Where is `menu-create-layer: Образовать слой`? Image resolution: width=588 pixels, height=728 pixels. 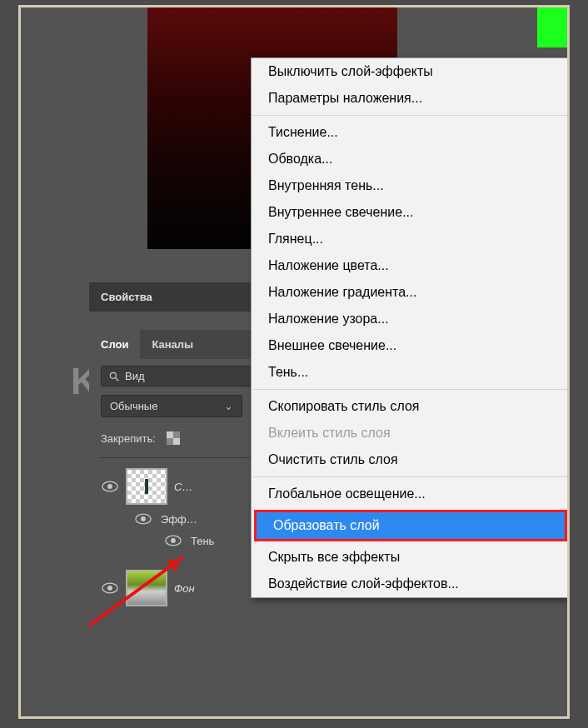 menu-create-layer: Образовать слой is located at coordinates (411, 526).